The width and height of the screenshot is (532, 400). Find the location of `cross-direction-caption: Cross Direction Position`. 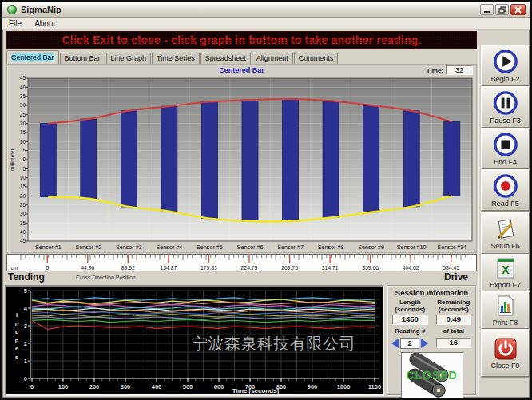

cross-direction-caption: Cross Direction Position is located at coordinates (105, 278).